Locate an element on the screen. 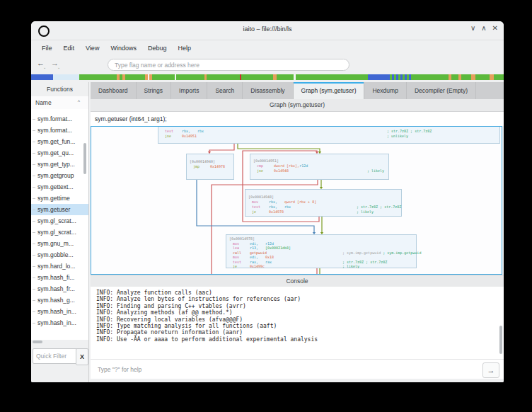 The height and width of the screenshot is (412, 532). function-list-item: sym.hash_g... is located at coordinates (59, 300).